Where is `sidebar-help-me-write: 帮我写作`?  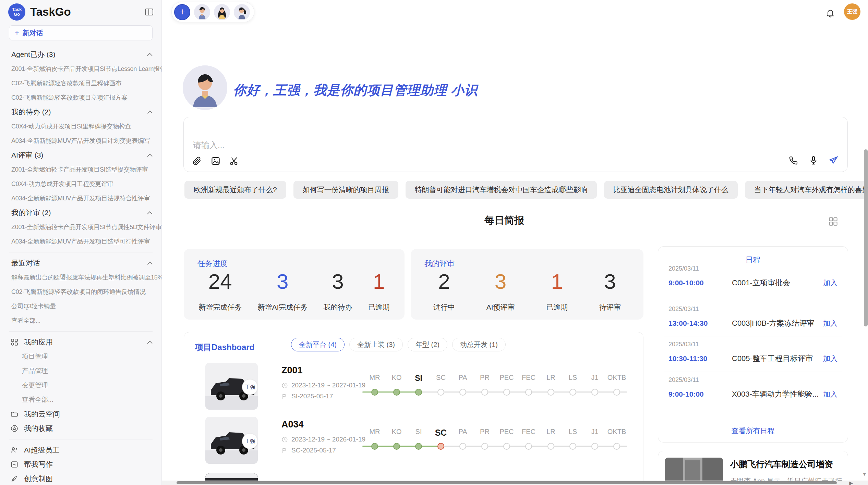
sidebar-help-me-write: 帮我写作 is located at coordinates (81, 464).